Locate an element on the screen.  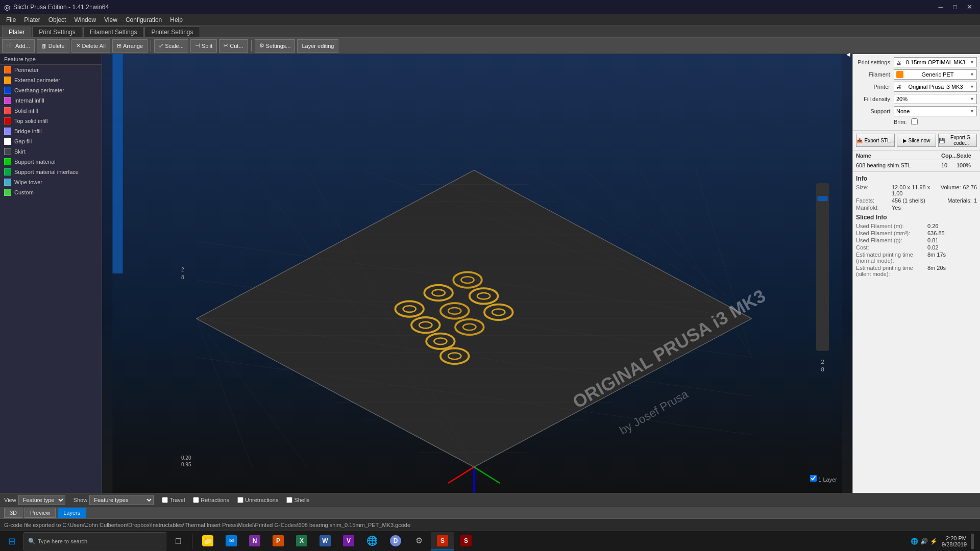
taskbar-app11: S is located at coordinates (466, 541).